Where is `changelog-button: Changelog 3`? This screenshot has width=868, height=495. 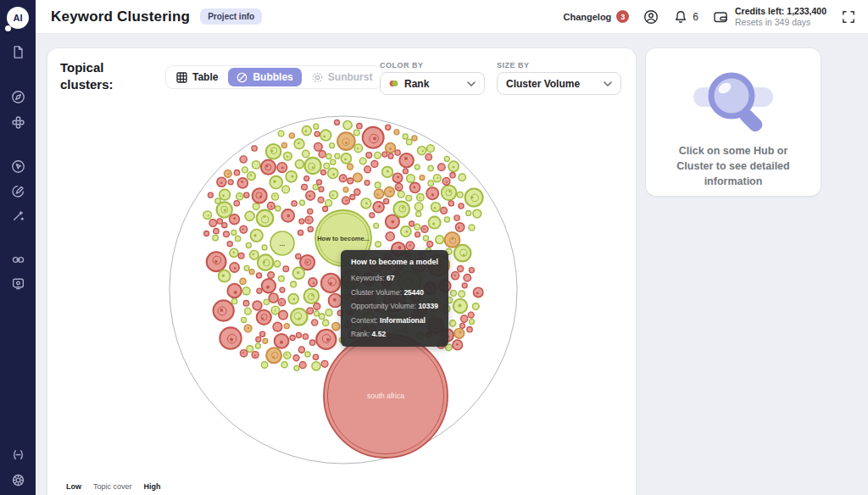 changelog-button: Changelog 3 is located at coordinates (597, 17).